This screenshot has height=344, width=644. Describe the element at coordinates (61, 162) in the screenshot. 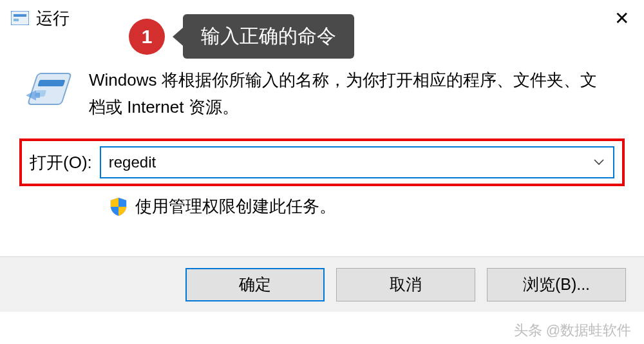

I see `open-label: 打开(O):` at that location.